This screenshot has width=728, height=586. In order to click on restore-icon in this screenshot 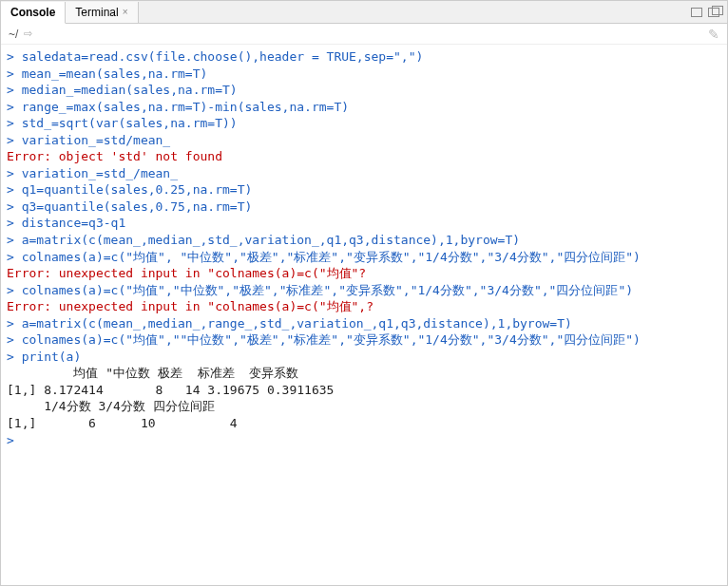, I will do `click(714, 12)`.